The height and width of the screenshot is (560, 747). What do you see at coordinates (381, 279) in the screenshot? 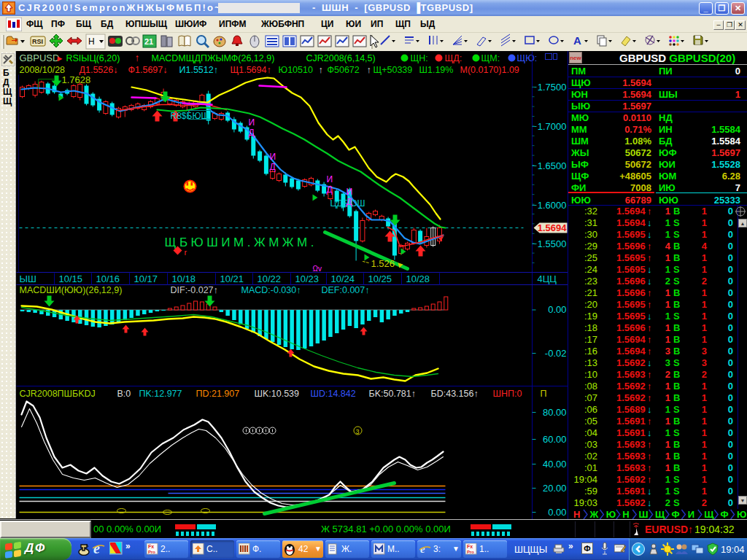
I see `svg-text: 10/25` at bounding box center [381, 279].